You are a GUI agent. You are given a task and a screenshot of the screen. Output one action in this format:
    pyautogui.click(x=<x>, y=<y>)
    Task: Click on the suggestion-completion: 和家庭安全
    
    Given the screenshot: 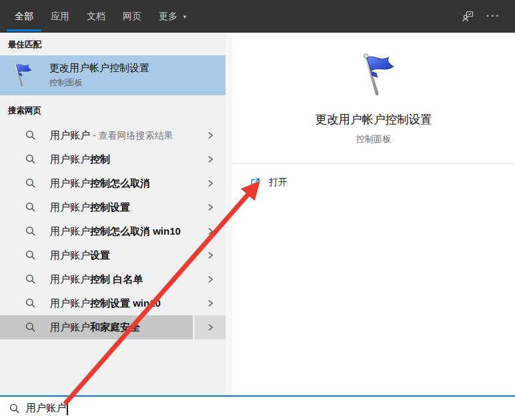 What is the action you would take?
    pyautogui.click(x=115, y=327)
    